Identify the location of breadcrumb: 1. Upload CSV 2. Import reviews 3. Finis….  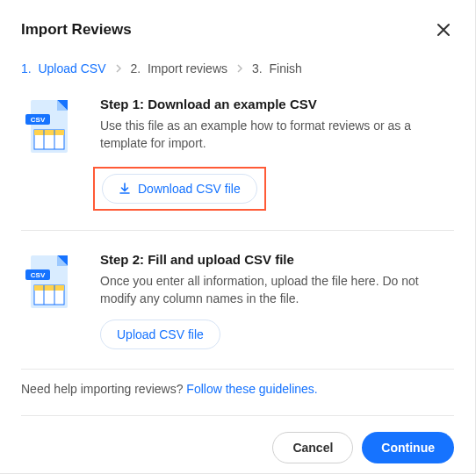
(237, 68).